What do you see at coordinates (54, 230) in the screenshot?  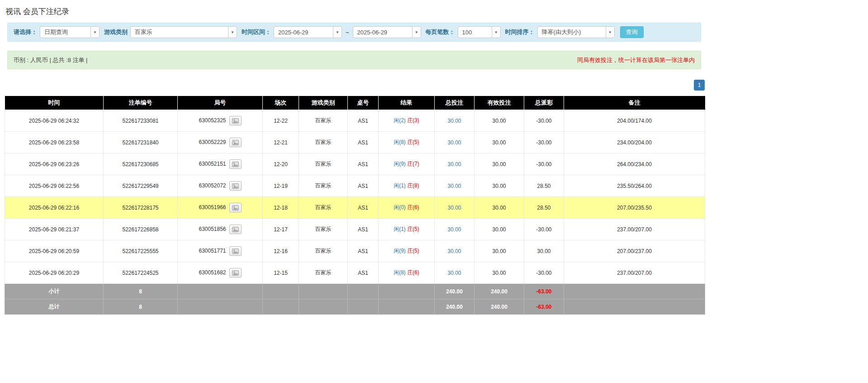 I see `cell-time: 2025-06-29 06:21:37` at bounding box center [54, 230].